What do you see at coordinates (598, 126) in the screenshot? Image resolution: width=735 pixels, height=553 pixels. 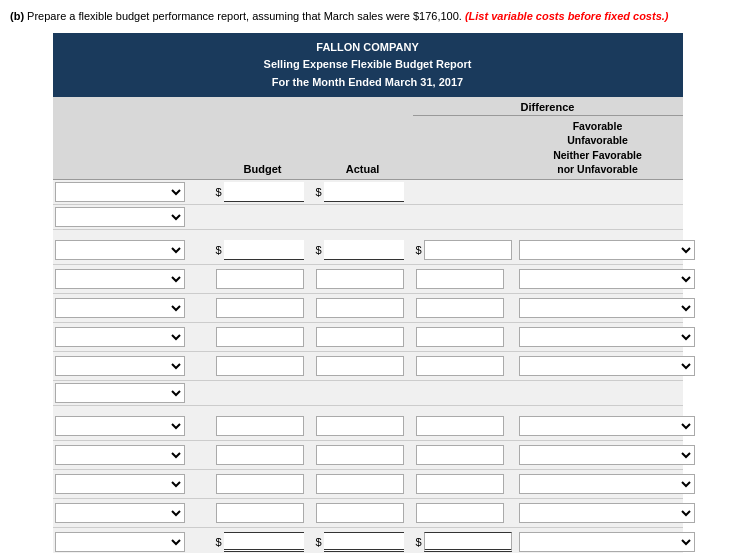 I see `favorable-label: Favorable` at bounding box center [598, 126].